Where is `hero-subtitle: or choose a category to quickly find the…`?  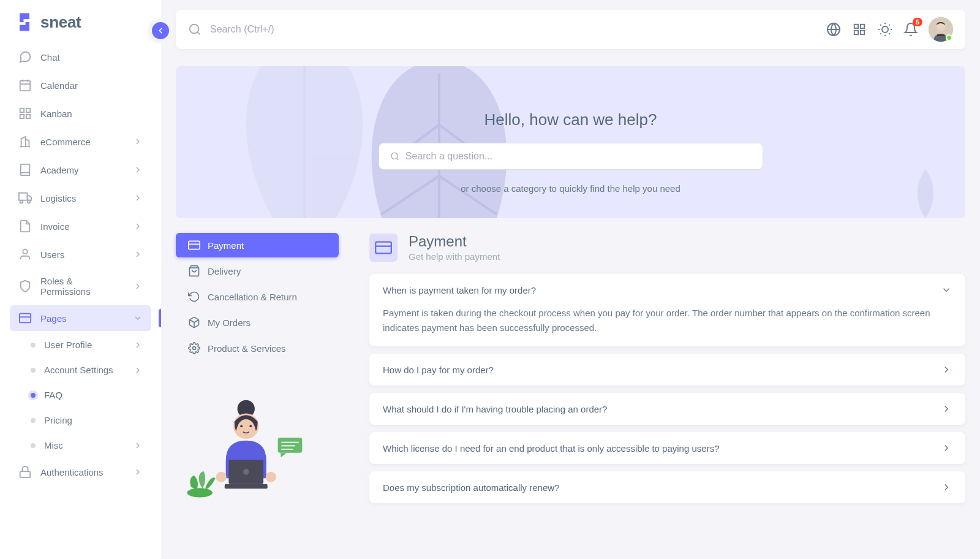
hero-subtitle: or choose a category to quickly find the… is located at coordinates (571, 189).